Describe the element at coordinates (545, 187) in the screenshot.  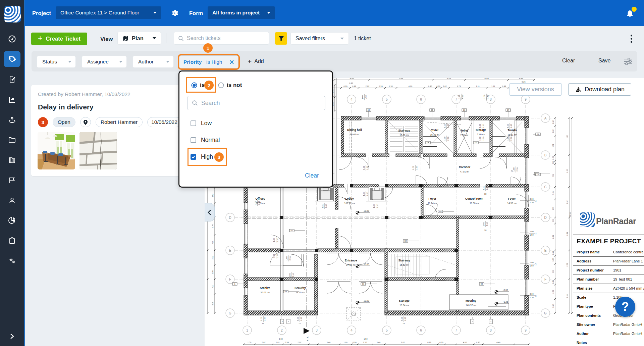
I see `svg-text: C` at that location.